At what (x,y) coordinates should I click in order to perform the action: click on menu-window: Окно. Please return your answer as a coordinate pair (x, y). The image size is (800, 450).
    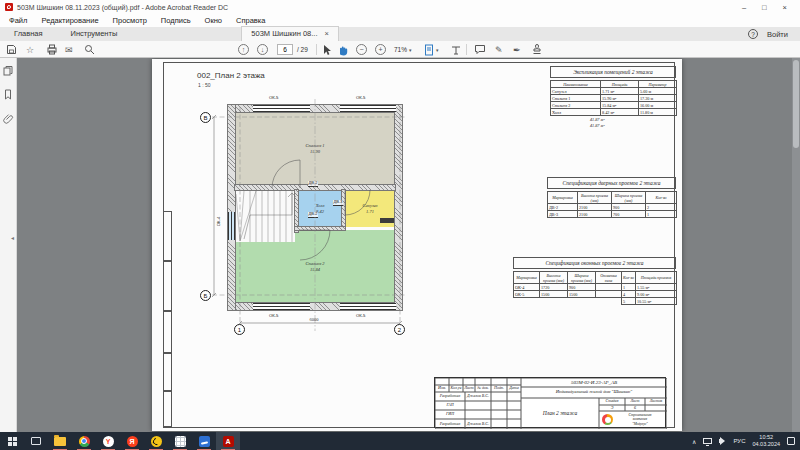
    Looking at the image, I should click on (214, 20).